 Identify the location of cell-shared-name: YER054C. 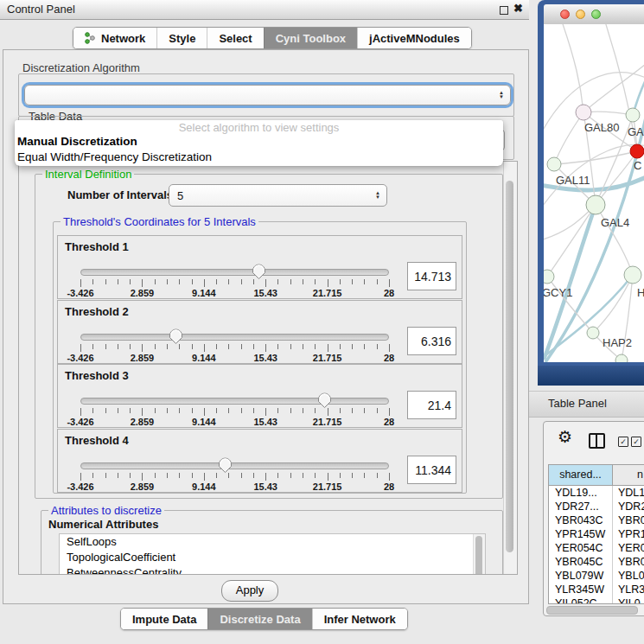
(581, 548).